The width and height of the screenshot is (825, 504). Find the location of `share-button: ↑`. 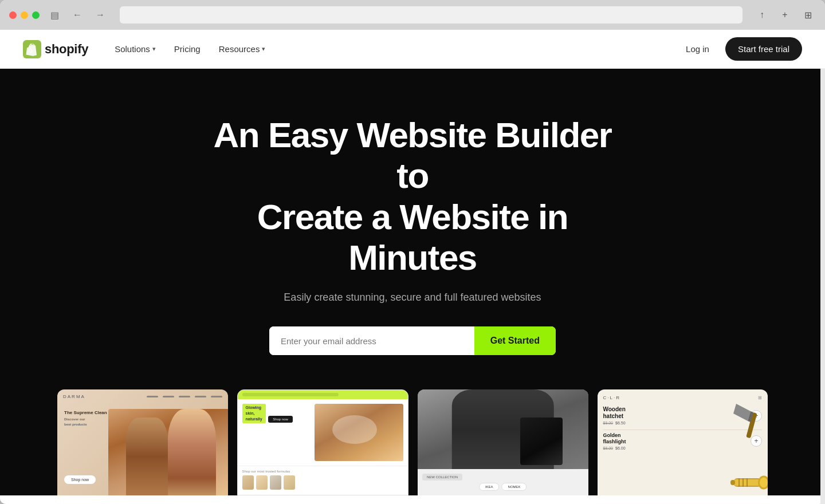

share-button: ↑ is located at coordinates (762, 15).